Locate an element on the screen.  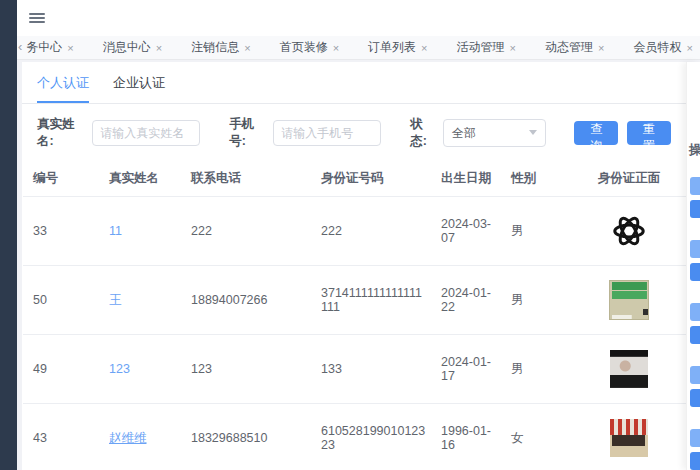
tab-item-6: 动态管理× is located at coordinates (574, 48).